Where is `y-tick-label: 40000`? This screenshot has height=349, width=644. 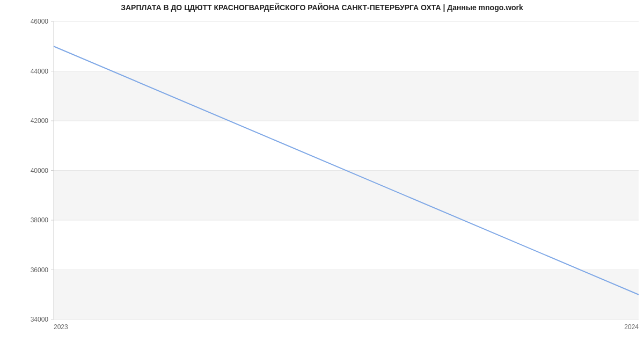
y-tick-label: 40000 is located at coordinates (40, 171).